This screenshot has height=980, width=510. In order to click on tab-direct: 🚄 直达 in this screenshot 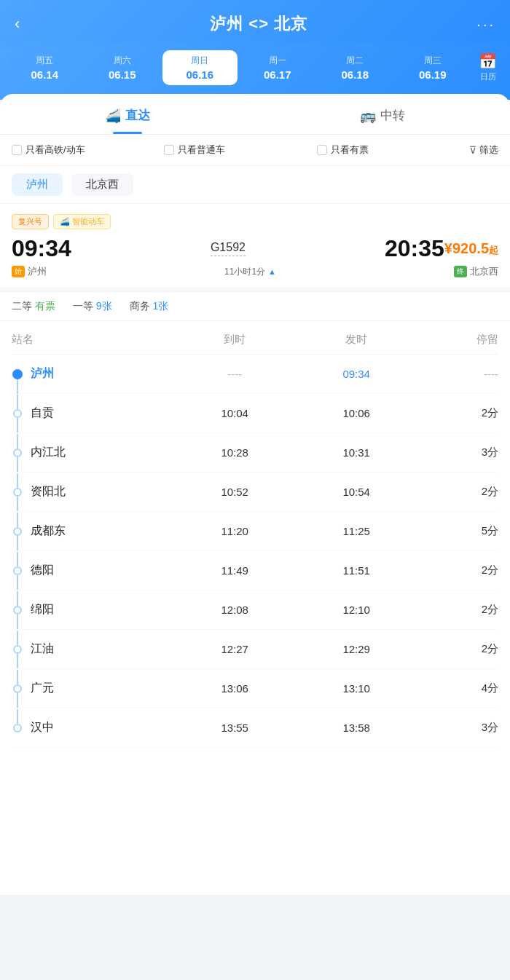, I will do `click(128, 114)`.